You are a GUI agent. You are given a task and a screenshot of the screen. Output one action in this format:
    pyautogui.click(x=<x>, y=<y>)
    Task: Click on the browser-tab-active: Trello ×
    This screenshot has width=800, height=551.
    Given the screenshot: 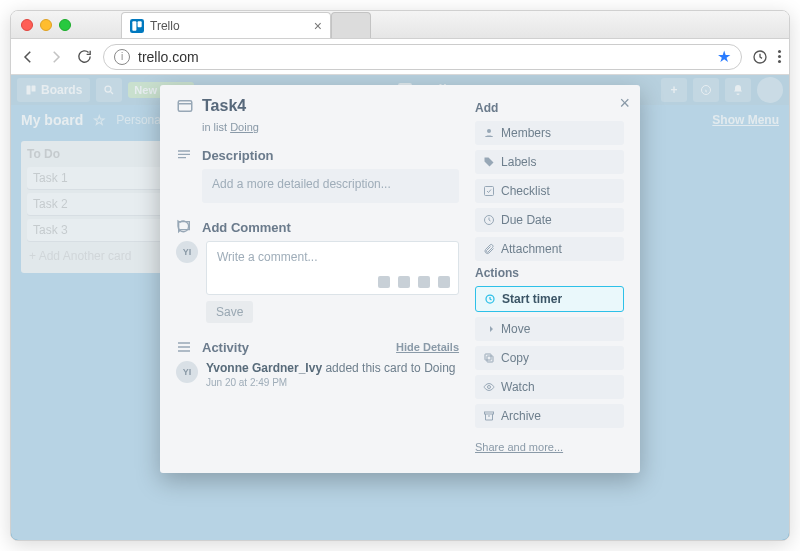 What is the action you would take?
    pyautogui.click(x=226, y=25)
    